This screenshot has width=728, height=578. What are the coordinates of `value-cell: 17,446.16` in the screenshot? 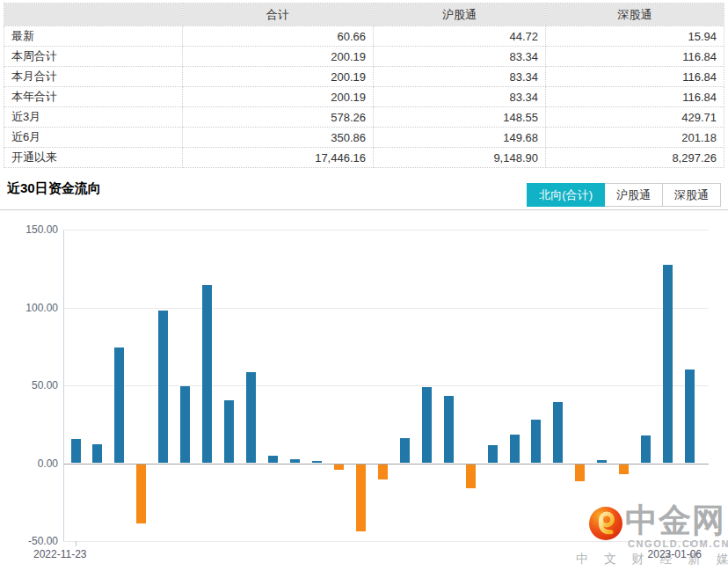 It's located at (278, 158).